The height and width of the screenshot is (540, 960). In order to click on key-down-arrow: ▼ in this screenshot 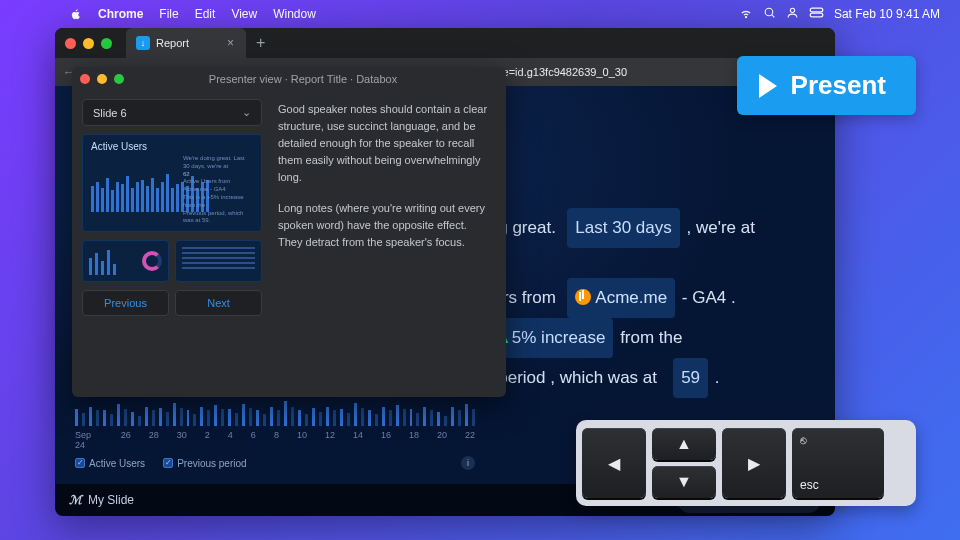, I will do `click(684, 482)`.